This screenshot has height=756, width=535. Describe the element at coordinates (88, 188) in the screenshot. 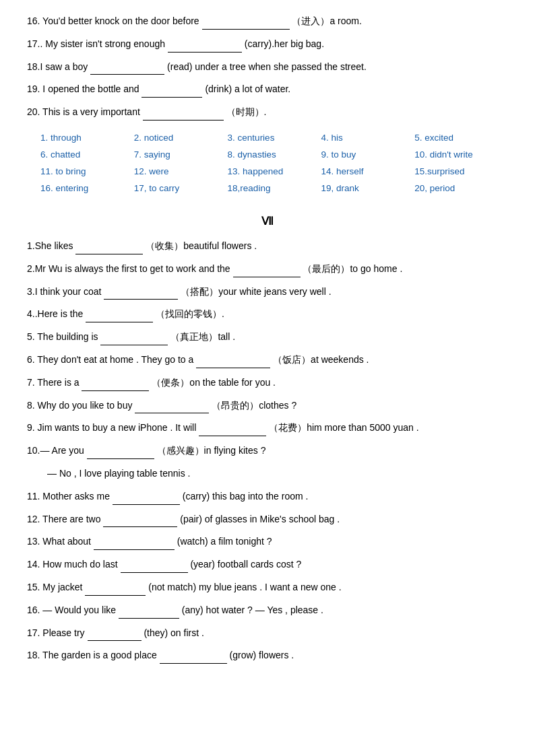

I see `answer-16: 16. entering` at that location.